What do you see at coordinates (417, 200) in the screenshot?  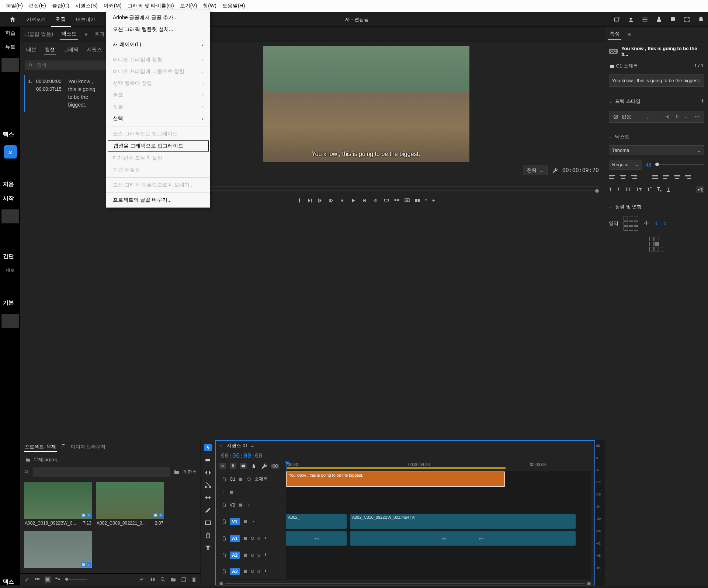 I see `compare-icon` at bounding box center [417, 200].